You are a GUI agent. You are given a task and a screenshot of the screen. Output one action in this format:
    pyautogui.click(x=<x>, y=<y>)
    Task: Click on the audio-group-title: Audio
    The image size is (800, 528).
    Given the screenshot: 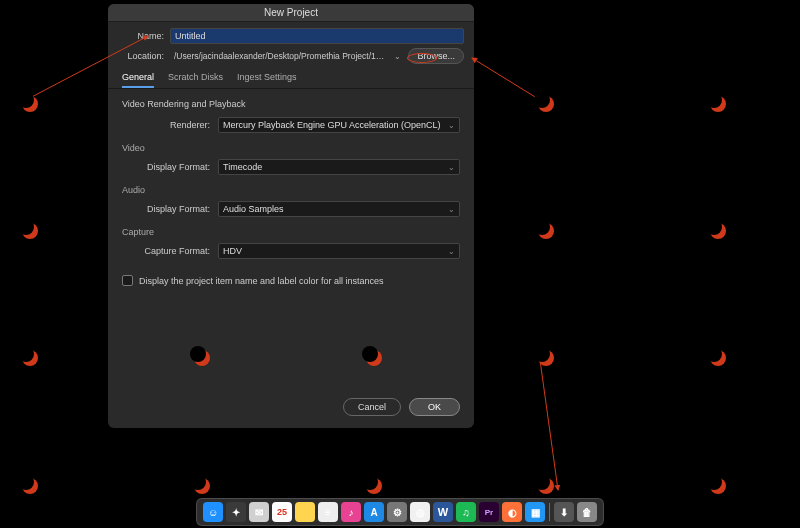 What is the action you would take?
    pyautogui.click(x=291, y=190)
    